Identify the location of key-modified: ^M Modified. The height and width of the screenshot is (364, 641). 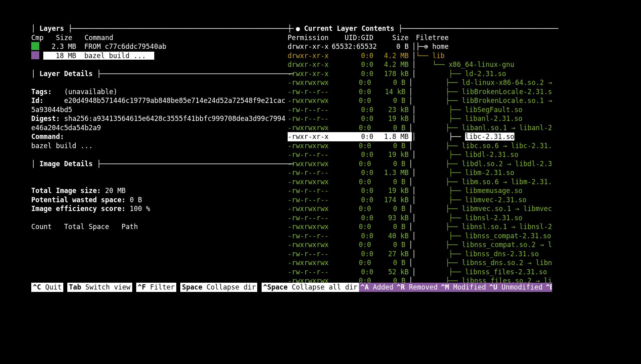
(463, 288).